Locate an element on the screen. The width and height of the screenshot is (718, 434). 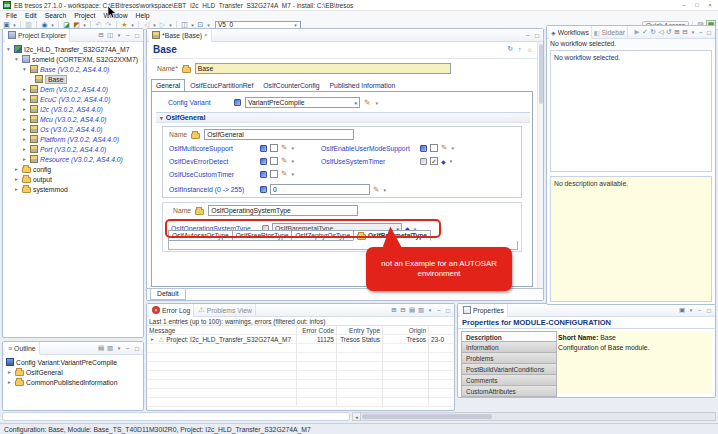
tab-error-log: × Error Log is located at coordinates (172, 310).